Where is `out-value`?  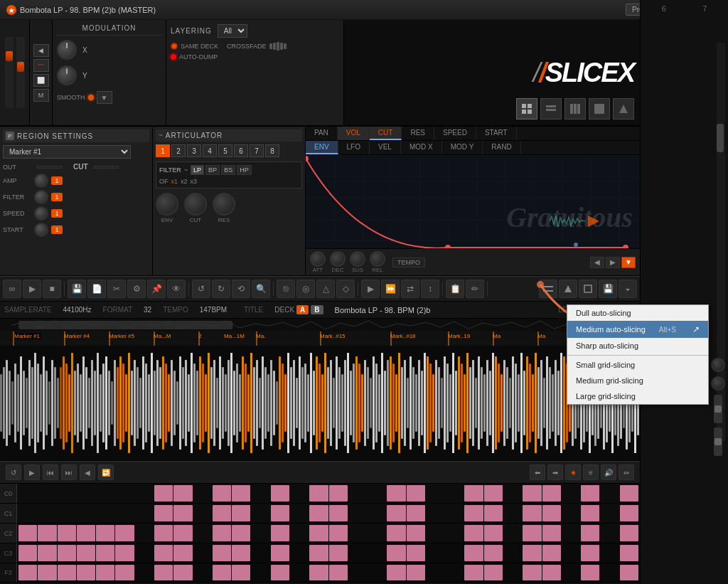 out-value is located at coordinates (50, 167).